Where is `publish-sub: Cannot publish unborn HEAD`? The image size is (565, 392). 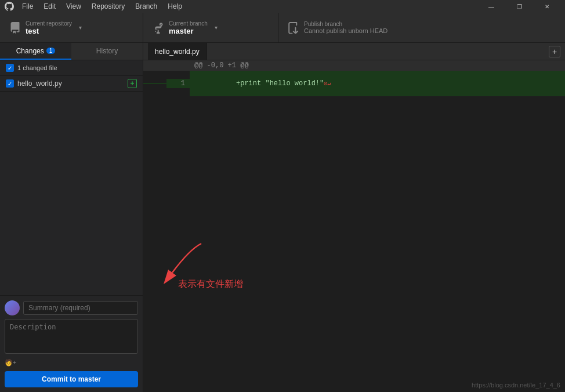 publish-sub: Cannot publish unborn HEAD is located at coordinates (346, 31).